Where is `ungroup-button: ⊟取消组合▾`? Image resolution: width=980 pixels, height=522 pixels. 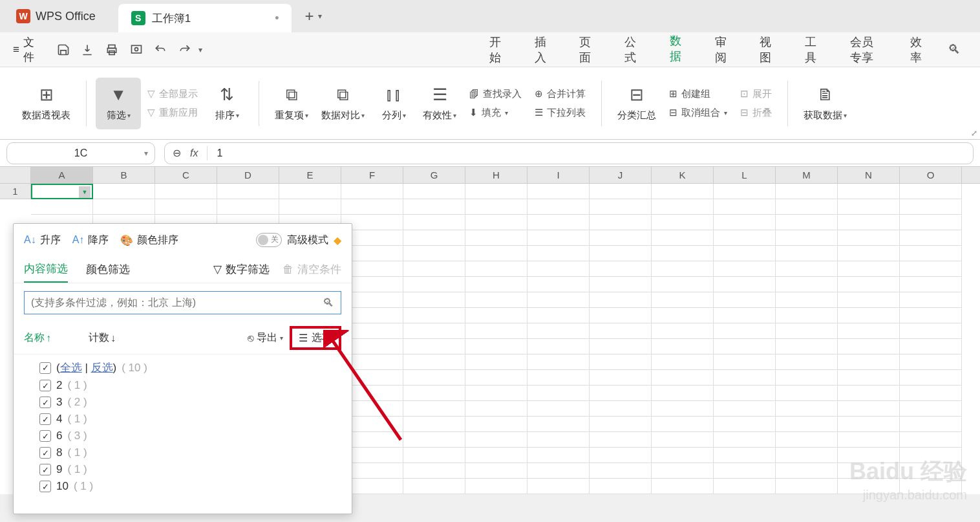 ungroup-button: ⊟取消组合▾ is located at coordinates (698, 113).